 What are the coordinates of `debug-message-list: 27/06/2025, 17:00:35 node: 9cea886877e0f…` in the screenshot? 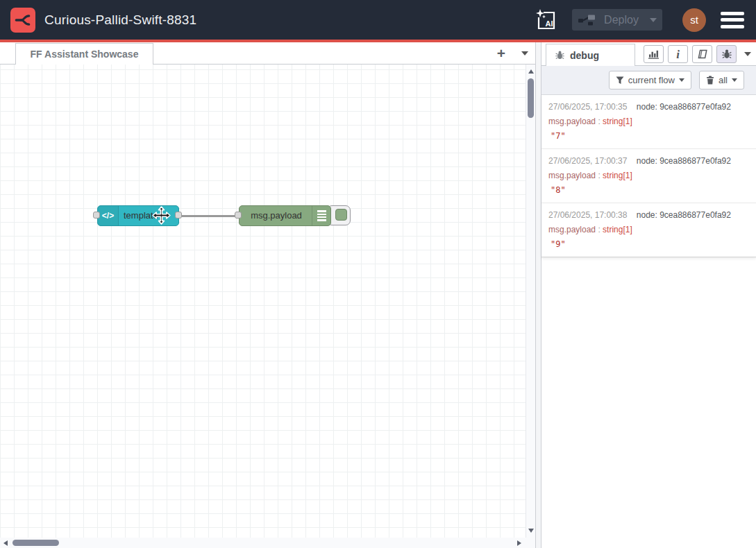 It's located at (648, 176).